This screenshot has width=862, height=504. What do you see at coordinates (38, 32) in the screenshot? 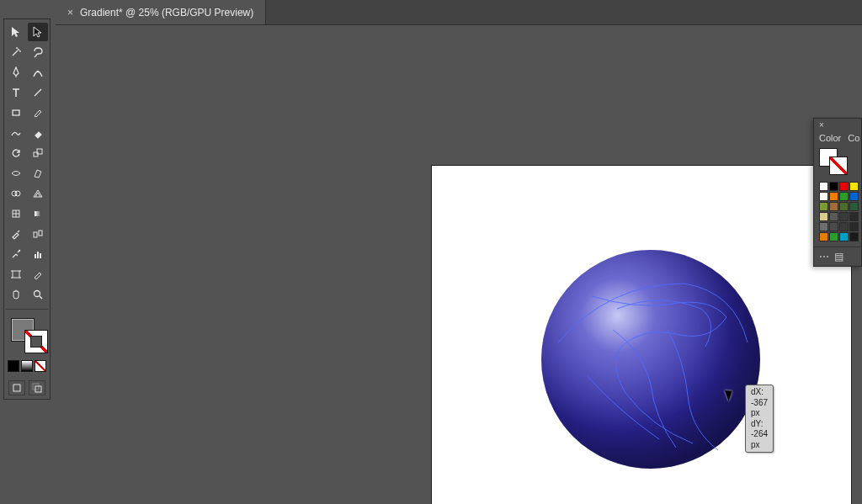
I see `direct-selection-tool` at bounding box center [38, 32].